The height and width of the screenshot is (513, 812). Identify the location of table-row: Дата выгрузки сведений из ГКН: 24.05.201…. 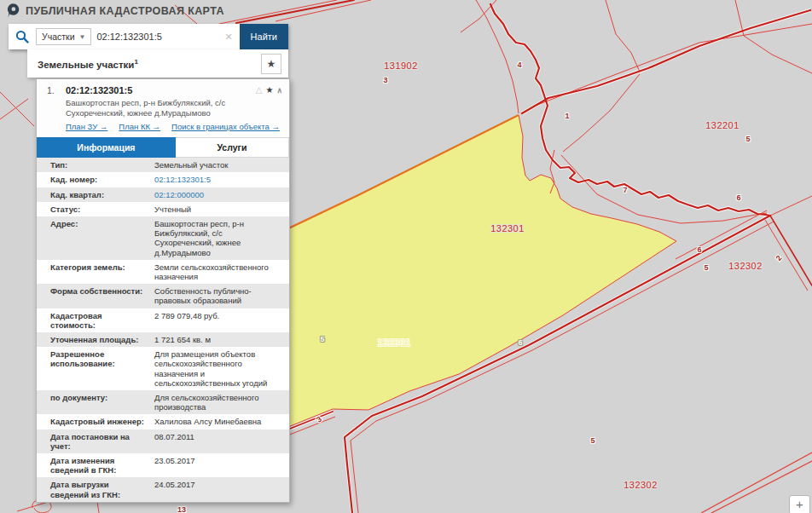
(163, 489).